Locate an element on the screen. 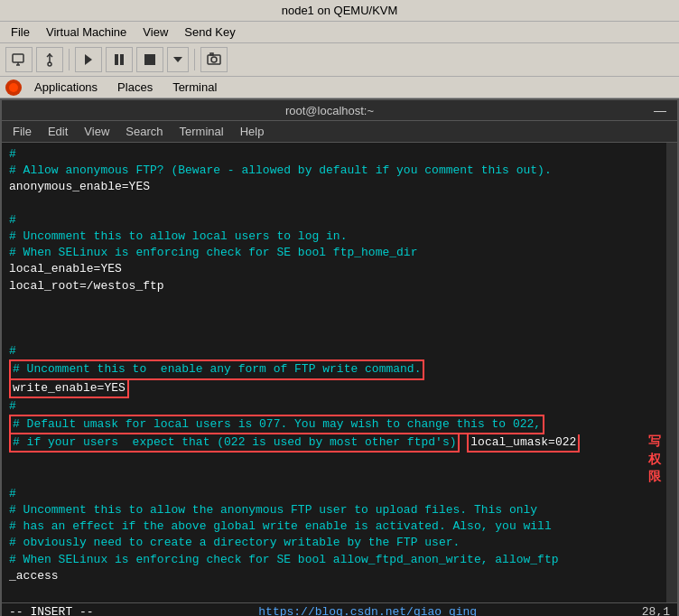 This screenshot has height=616, width=679. screenshot-button is located at coordinates (214, 60).